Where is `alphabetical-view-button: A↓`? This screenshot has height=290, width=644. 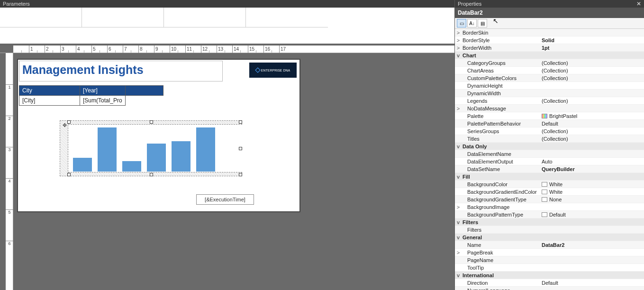 alphabetical-view-button: A↓ is located at coordinates (472, 23).